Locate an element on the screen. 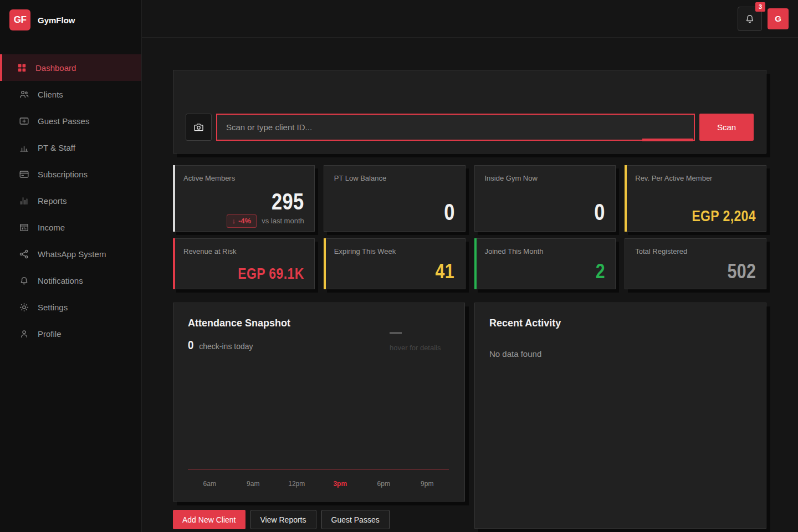 The height and width of the screenshot is (532, 798). checkins-label: check-ins today is located at coordinates (226, 346).